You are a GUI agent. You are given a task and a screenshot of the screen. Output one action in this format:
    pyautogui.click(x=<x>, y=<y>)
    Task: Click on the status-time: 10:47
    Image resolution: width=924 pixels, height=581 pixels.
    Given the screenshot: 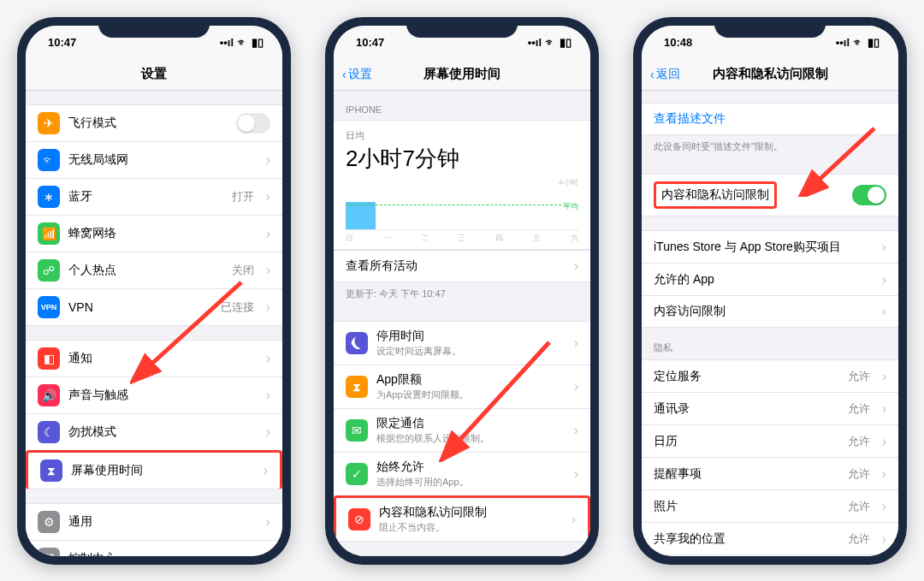 What is the action you would take?
    pyautogui.click(x=370, y=43)
    